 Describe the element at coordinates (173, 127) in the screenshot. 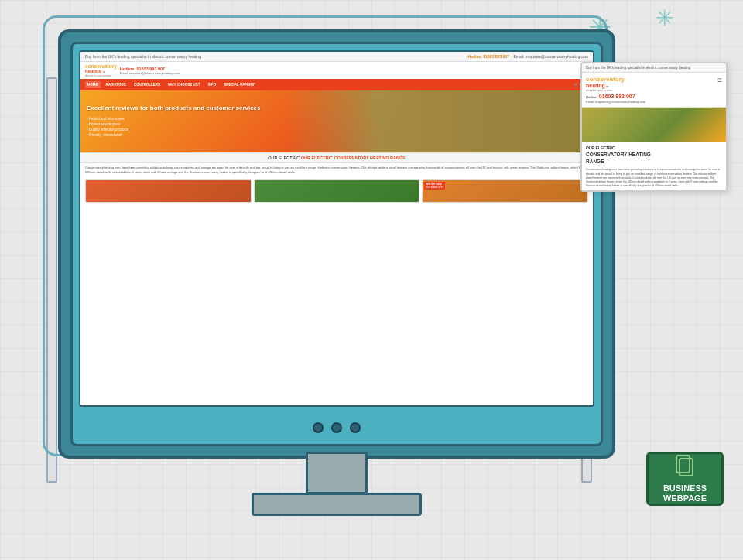

I see `hero-bullets: Helpful and informative Honest advice gi…` at that location.